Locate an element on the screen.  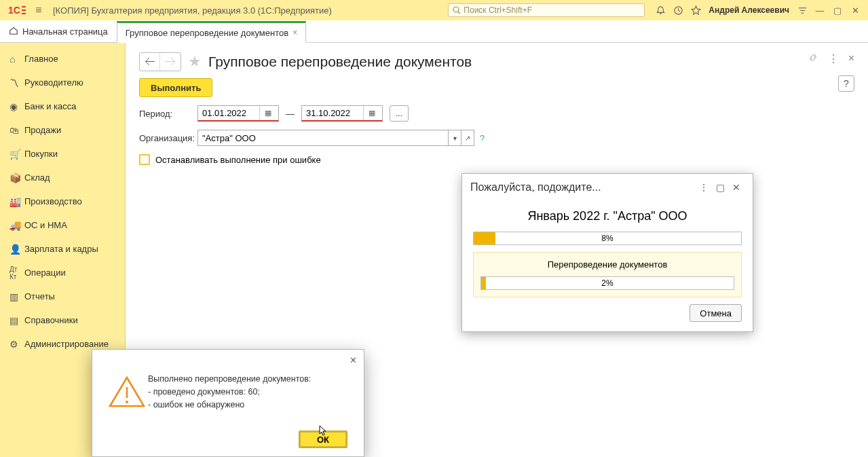
sidebar-item-bank: ◉Банк и касса is located at coordinates (62, 106).